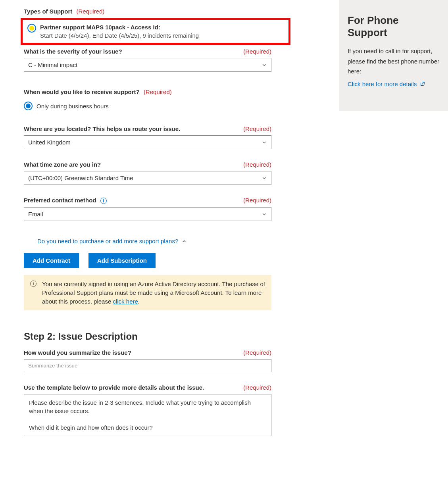 This screenshot has height=496, width=448. What do you see at coordinates (125, 302) in the screenshot?
I see `alert-link: click here` at bounding box center [125, 302].